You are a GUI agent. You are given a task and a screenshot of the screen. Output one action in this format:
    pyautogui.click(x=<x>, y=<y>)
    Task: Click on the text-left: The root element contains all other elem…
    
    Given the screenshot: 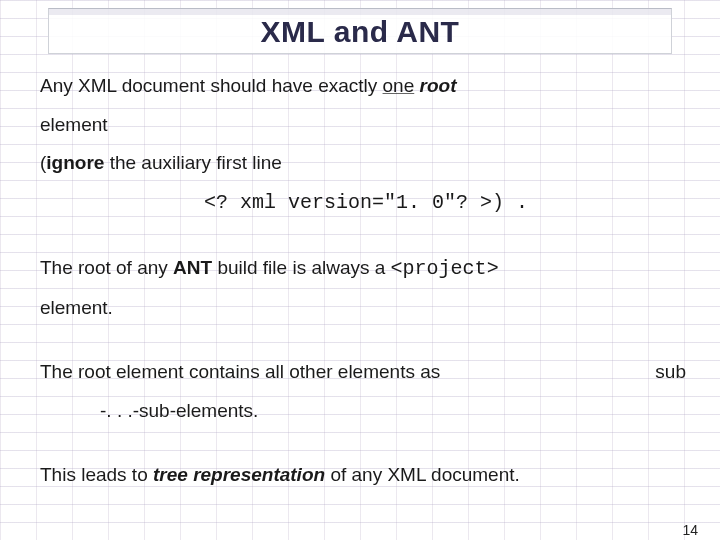 What is the action you would take?
    pyautogui.click(x=240, y=372)
    